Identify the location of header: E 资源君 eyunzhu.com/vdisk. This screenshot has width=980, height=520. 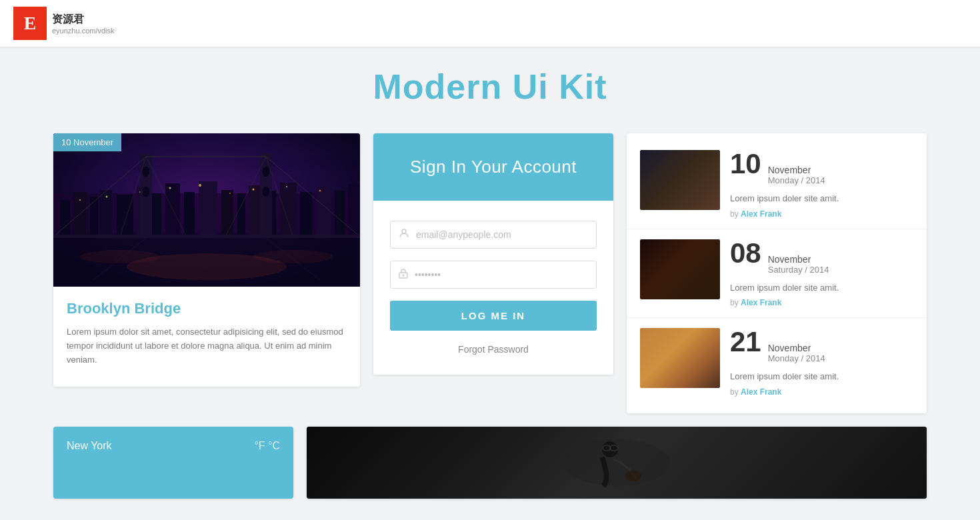
(490, 23).